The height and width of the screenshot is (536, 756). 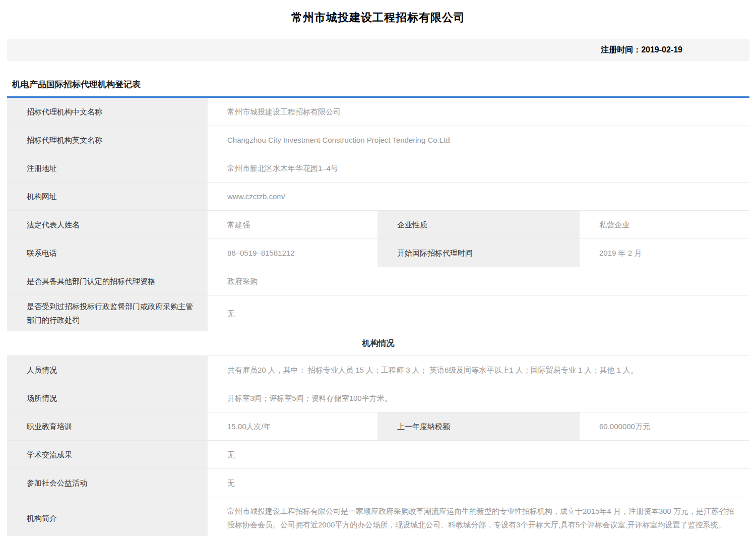 What do you see at coordinates (107, 225) in the screenshot?
I see `row-label: 法定代表人姓名` at bounding box center [107, 225].